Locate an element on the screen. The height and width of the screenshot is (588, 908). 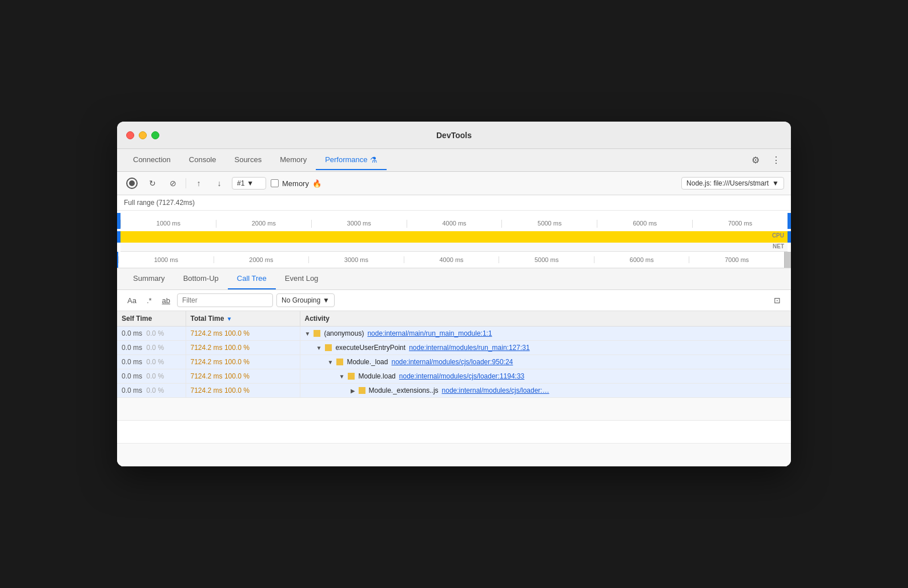
whole-word-button: ab is located at coordinates (166, 300).